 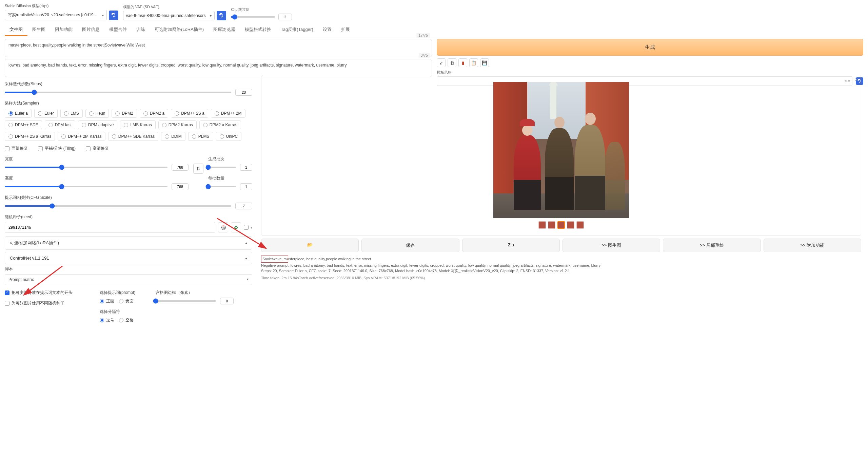 I want to click on sampler-option: DPM++ SDE, so click(x=23, y=125).